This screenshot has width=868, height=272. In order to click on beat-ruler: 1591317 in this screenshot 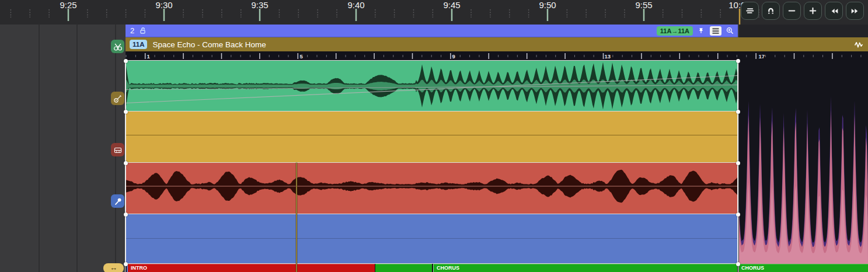, I will do `click(497, 56)`.